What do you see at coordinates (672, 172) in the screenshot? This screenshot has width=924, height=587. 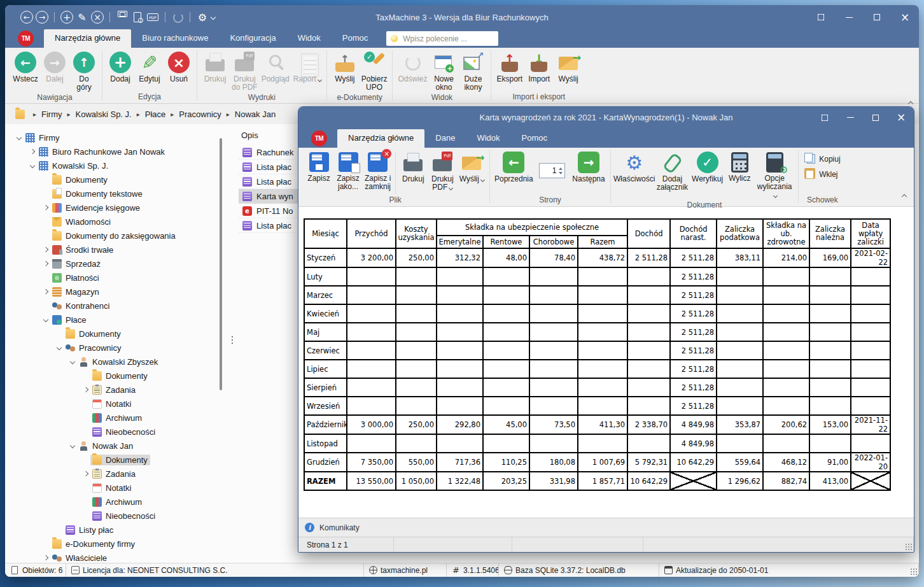 I see `dodaj-załącznik-button: Dodaj załącznik` at bounding box center [672, 172].